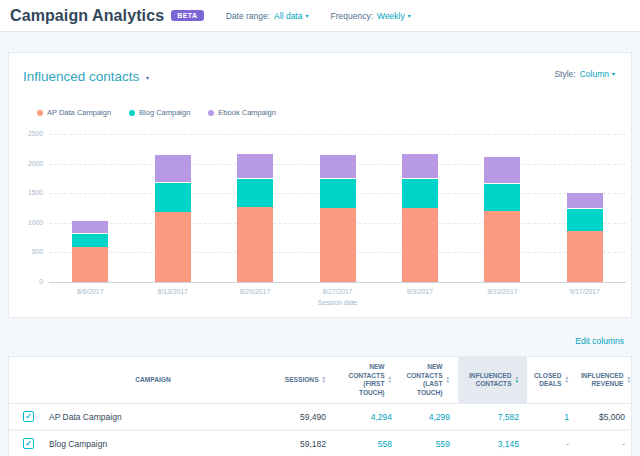 This screenshot has height=456, width=640. Describe the element at coordinates (552, 443) in the screenshot. I see `closed_deals-cell: -` at that location.